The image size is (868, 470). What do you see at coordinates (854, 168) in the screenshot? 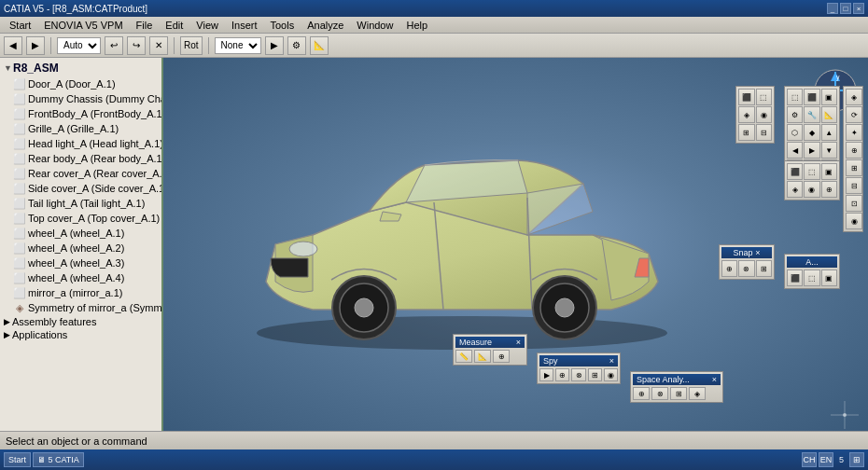
I see `ft1-btn5: ⊞` at bounding box center [854, 168].